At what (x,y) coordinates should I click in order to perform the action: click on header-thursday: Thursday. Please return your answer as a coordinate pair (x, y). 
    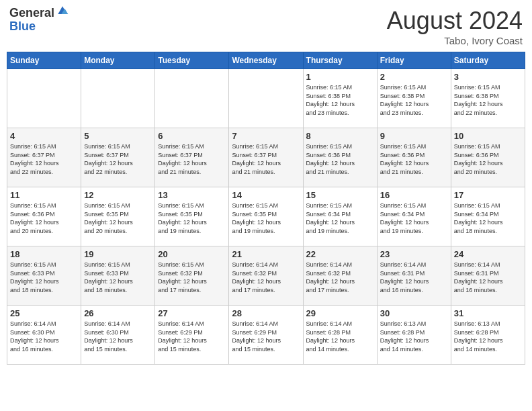
    Looking at the image, I should click on (340, 60).